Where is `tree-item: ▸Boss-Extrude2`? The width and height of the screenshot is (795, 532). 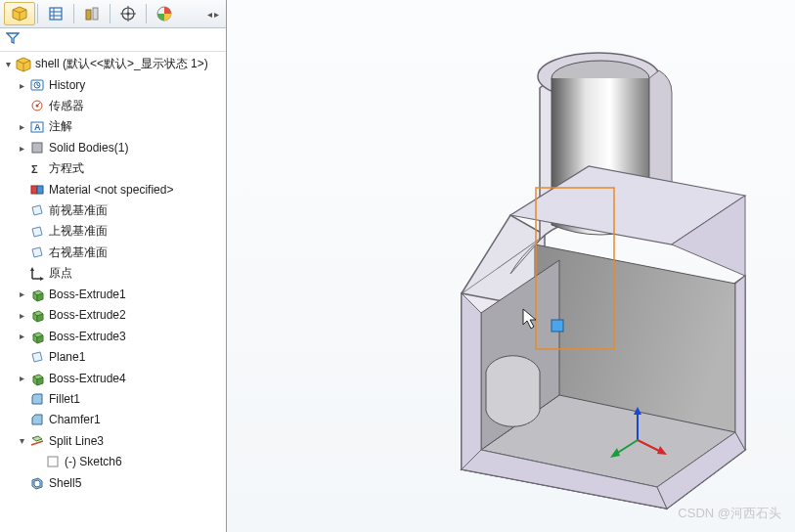
tree-item: ▸Boss-Extrude2 is located at coordinates (113, 315).